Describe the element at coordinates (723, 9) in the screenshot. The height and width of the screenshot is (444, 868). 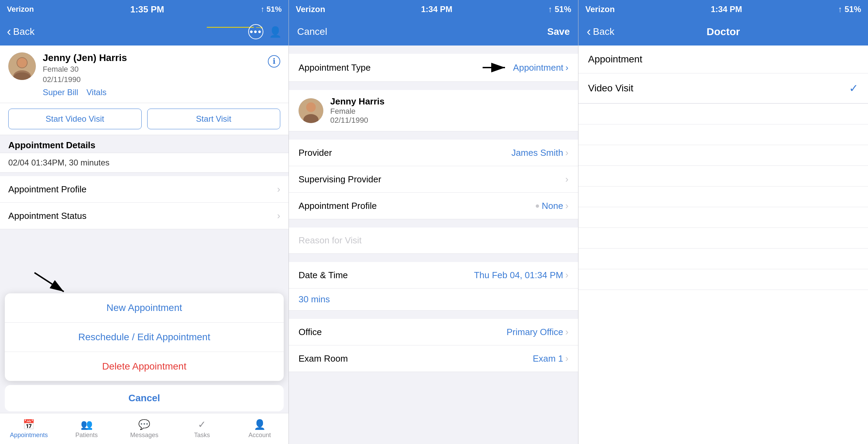
I see `status-bar-3: Verizon 1:34 PM ↑ 51%` at that location.